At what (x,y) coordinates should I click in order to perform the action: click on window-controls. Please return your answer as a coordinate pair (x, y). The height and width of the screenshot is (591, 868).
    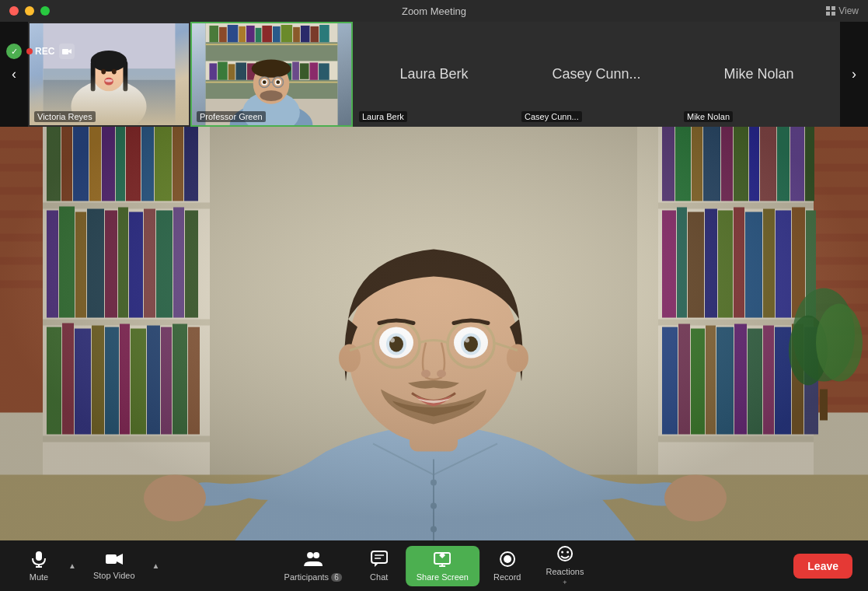
    Looking at the image, I should click on (30, 11).